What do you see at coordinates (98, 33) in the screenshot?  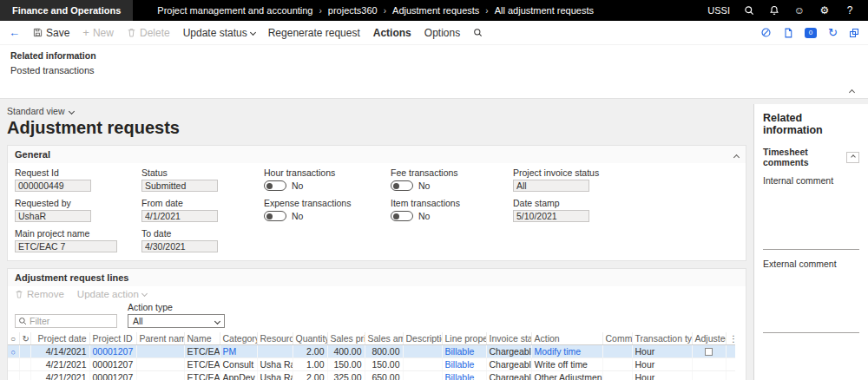 I see `new-button: + New` at bounding box center [98, 33].